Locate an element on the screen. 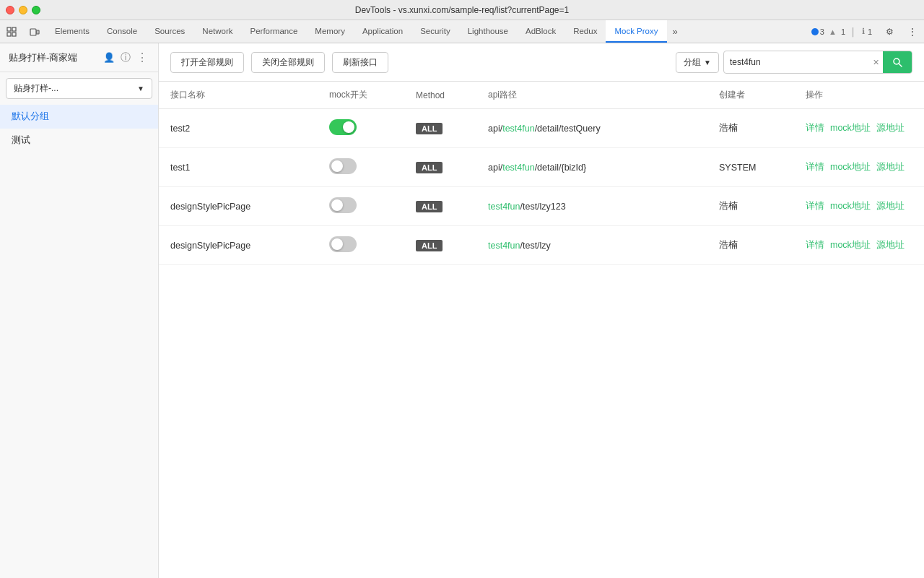  devtools-settings-icon: ⚙ is located at coordinates (889, 32).